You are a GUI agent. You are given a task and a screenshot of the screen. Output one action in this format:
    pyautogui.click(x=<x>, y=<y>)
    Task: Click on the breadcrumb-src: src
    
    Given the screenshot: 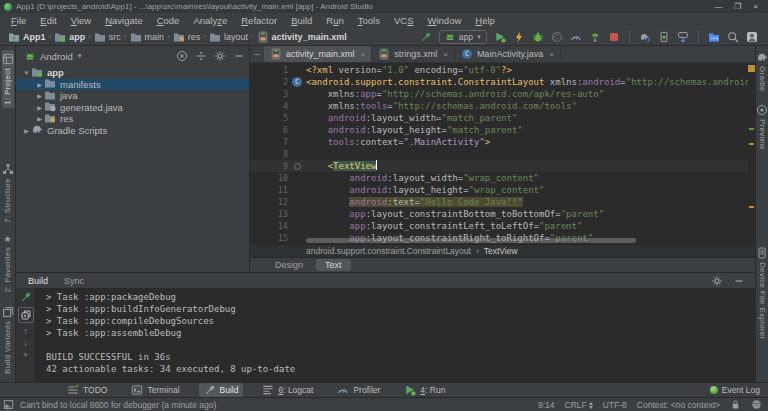 What is the action you would take?
    pyautogui.click(x=108, y=37)
    